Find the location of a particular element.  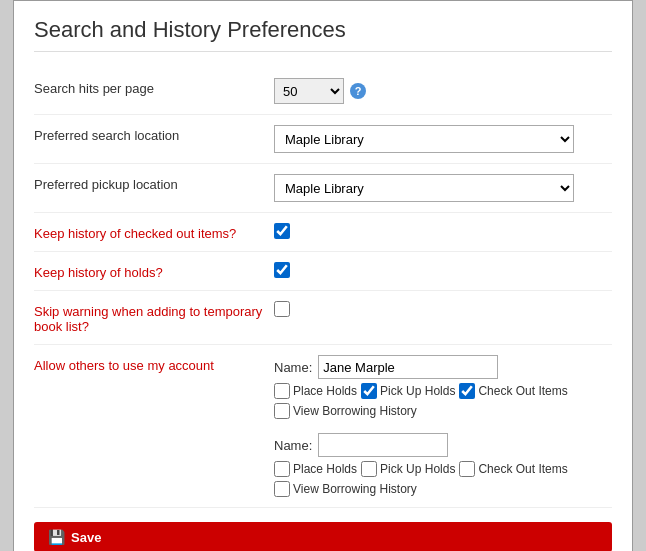

allow-others-label: Allow others to use my account is located at coordinates (154, 364).